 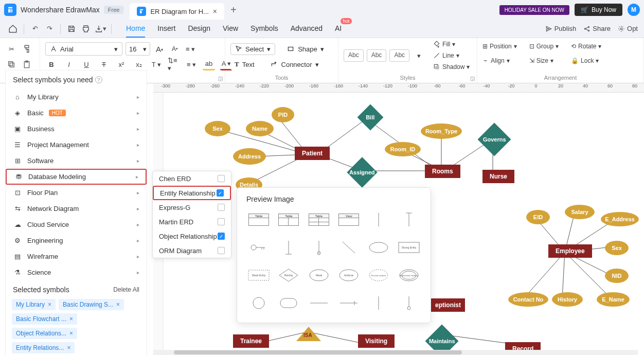 I want to click on shape-tool: Shape ▾, so click(x=306, y=49).